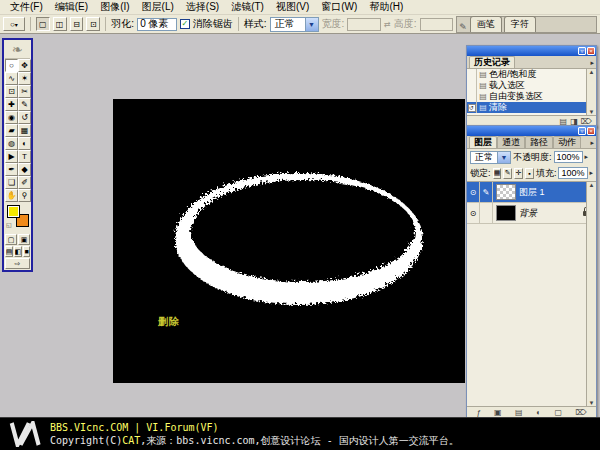 This screenshot has height=450, width=600. Describe the element at coordinates (24, 240) in the screenshot. I see `quick-mask-mode-button: ▣` at that location.